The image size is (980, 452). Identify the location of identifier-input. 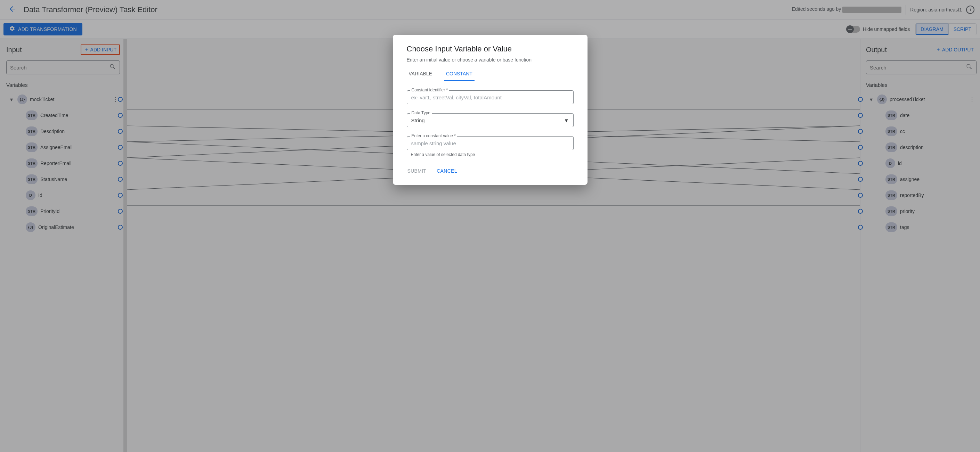
(490, 97).